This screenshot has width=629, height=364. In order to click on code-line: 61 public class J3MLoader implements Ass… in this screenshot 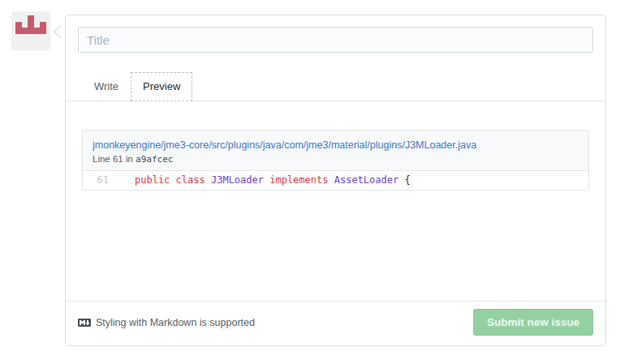, I will do `click(336, 180)`.